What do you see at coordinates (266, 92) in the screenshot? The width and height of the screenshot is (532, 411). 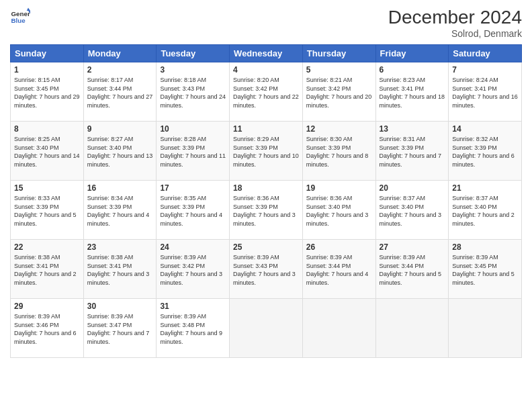 I see `calendar-week-1: 1 Sunrise: 8:15 AM Sunset: 3:45 PM Dayli…` at bounding box center [266, 92].